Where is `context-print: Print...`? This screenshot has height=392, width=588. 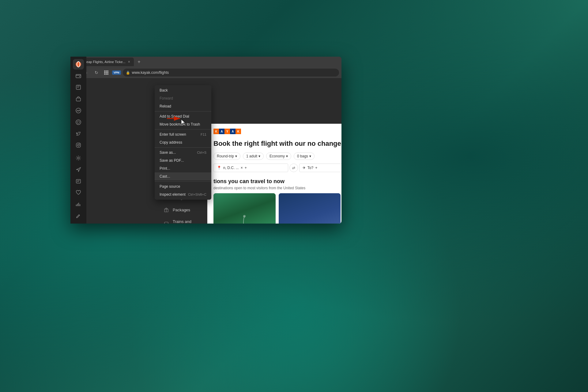
context-print: Print... is located at coordinates (183, 168).